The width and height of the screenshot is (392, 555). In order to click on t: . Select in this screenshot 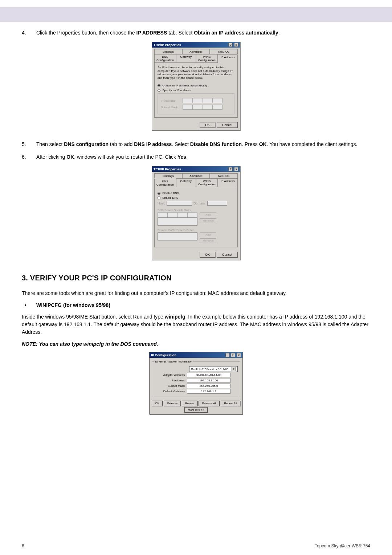, I will do `click(181, 144)`.